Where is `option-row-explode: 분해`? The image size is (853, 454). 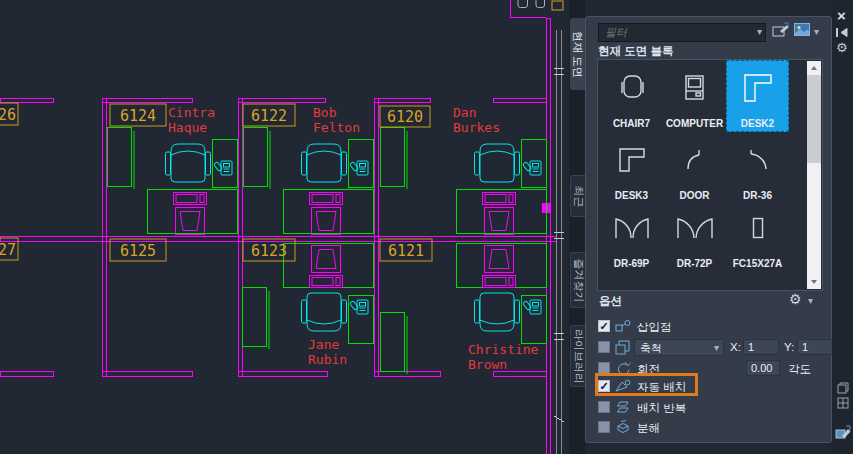 option-row-explode: 분해 is located at coordinates (712, 428).